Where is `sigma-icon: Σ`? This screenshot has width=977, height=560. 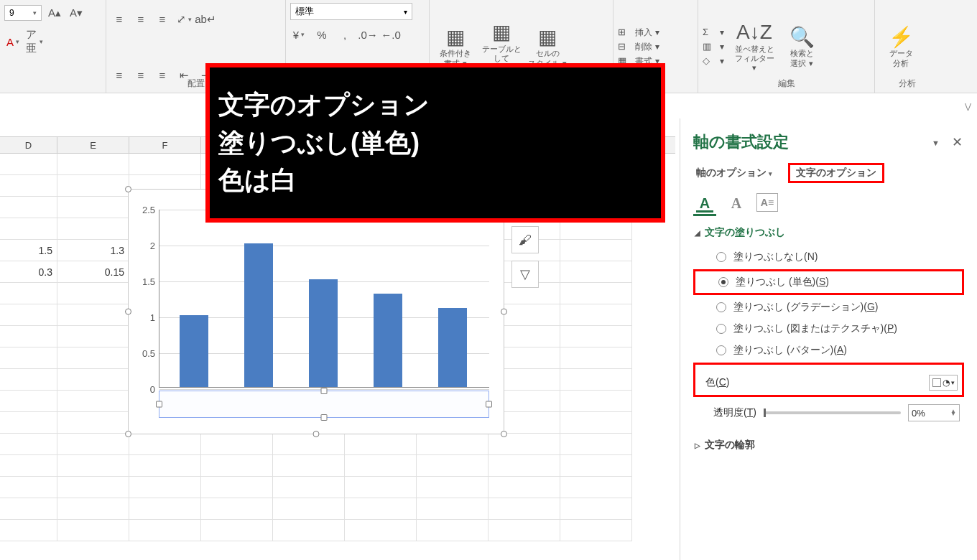
sigma-icon: Σ is located at coordinates (710, 33).